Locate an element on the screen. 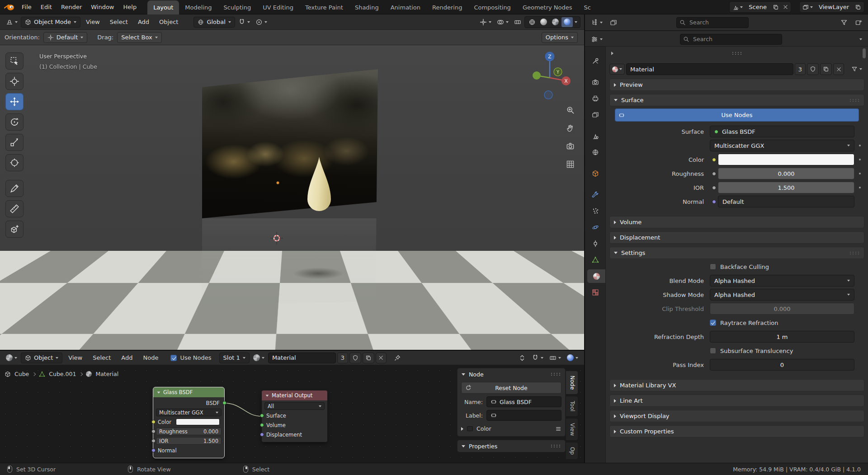 The width and height of the screenshot is (868, 475). menu-render: Render is located at coordinates (71, 7).